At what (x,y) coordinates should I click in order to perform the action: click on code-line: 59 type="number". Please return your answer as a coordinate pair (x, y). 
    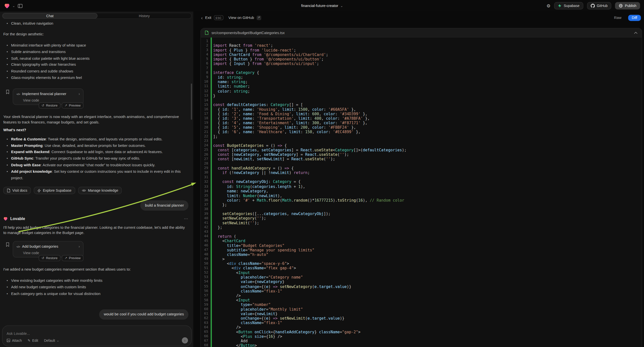
    Looking at the image, I should click on (421, 304).